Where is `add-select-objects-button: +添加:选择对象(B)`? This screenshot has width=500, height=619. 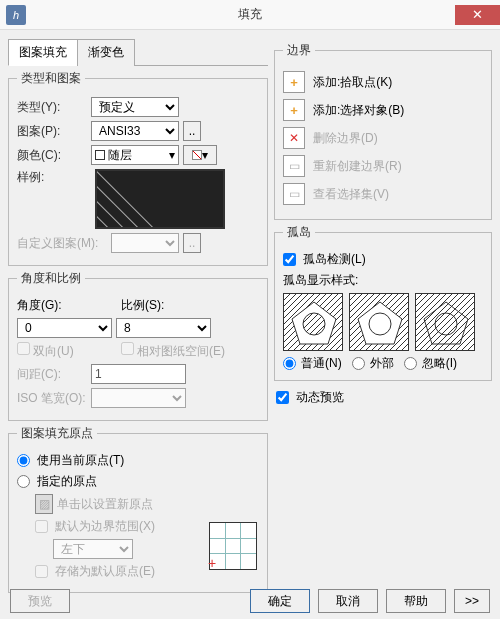
add-select-objects-button: +添加:选择对象(B) is located at coordinates (383, 110).